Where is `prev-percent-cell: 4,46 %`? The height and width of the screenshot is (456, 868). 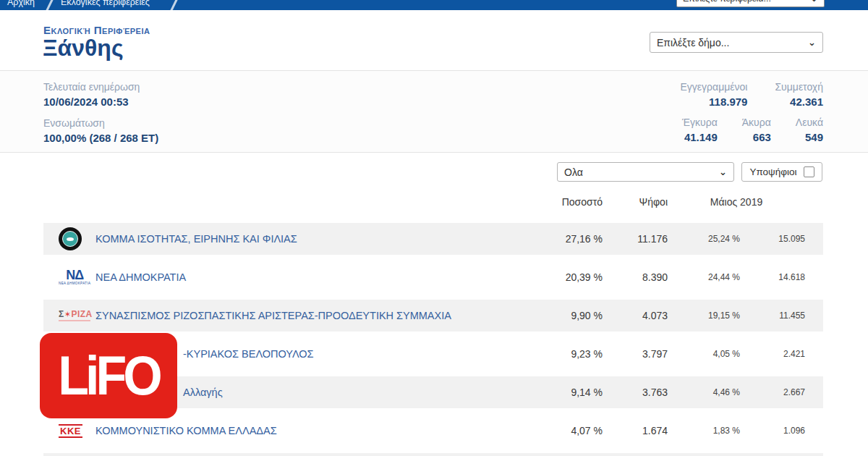 prev-percent-cell: 4,46 % is located at coordinates (704, 392).